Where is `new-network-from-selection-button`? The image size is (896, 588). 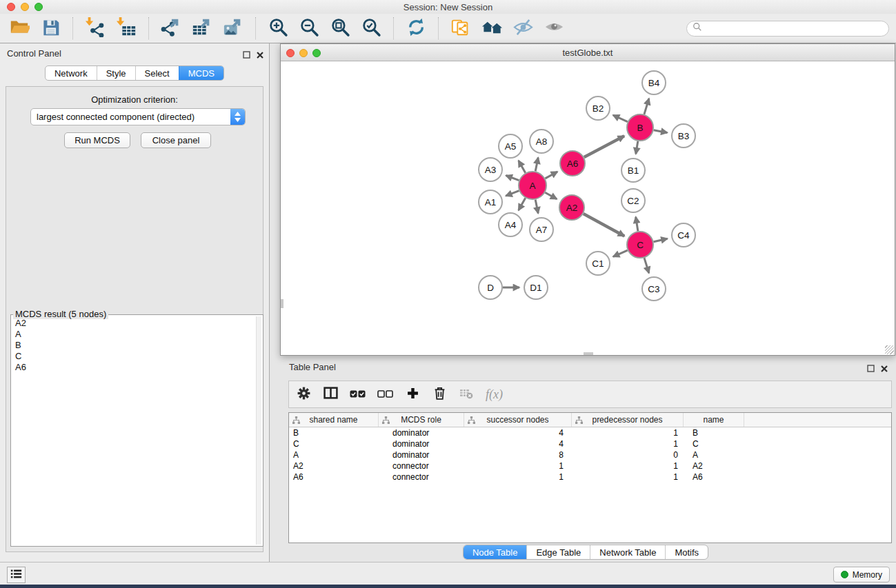 new-network-from-selection-button is located at coordinates (461, 28).